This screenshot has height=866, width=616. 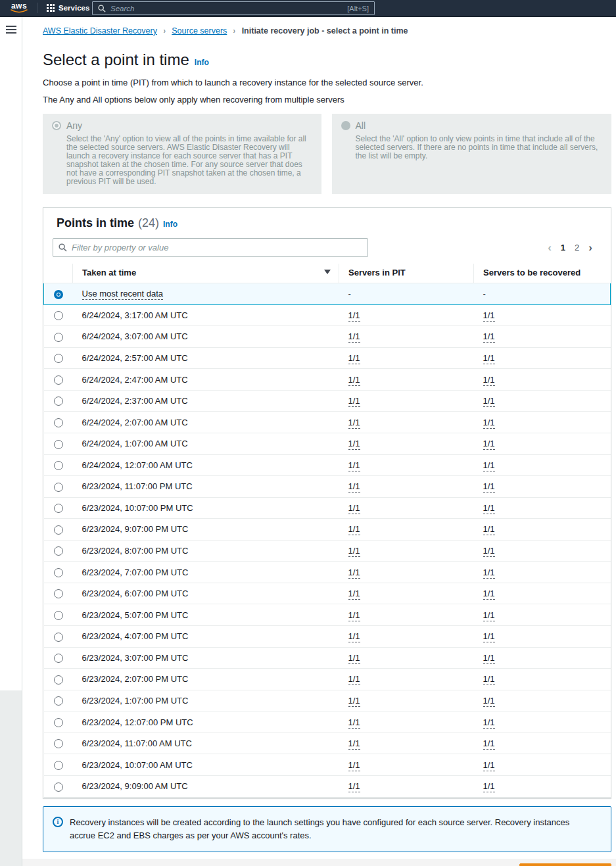 What do you see at coordinates (170, 224) in the screenshot?
I see `panel-info-link: Info` at bounding box center [170, 224].